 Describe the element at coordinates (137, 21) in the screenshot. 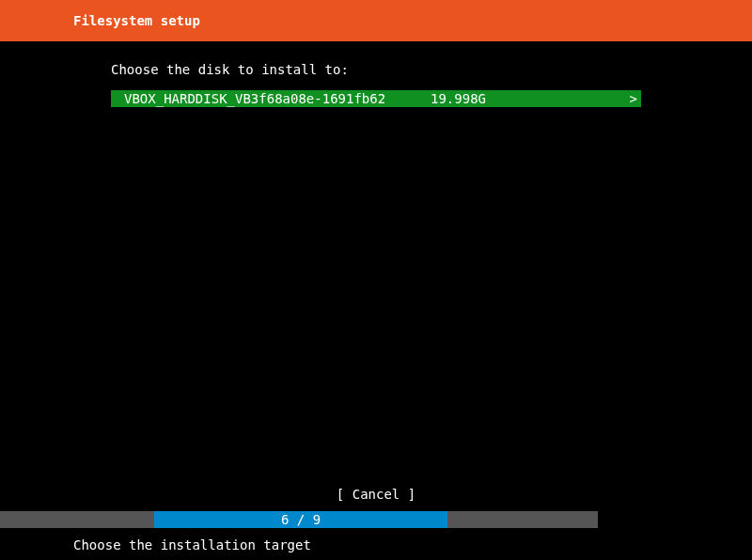

I see `page-title: Filesystem setup` at that location.